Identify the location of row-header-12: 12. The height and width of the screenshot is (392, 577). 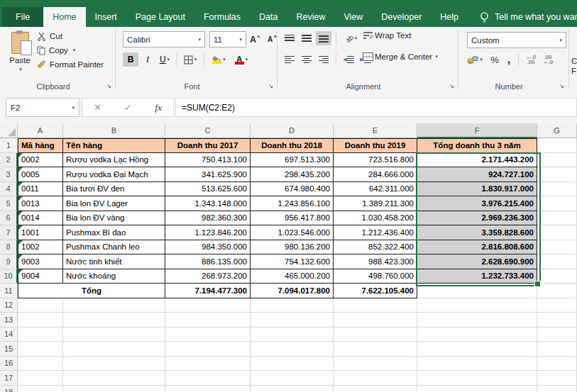
(9, 306).